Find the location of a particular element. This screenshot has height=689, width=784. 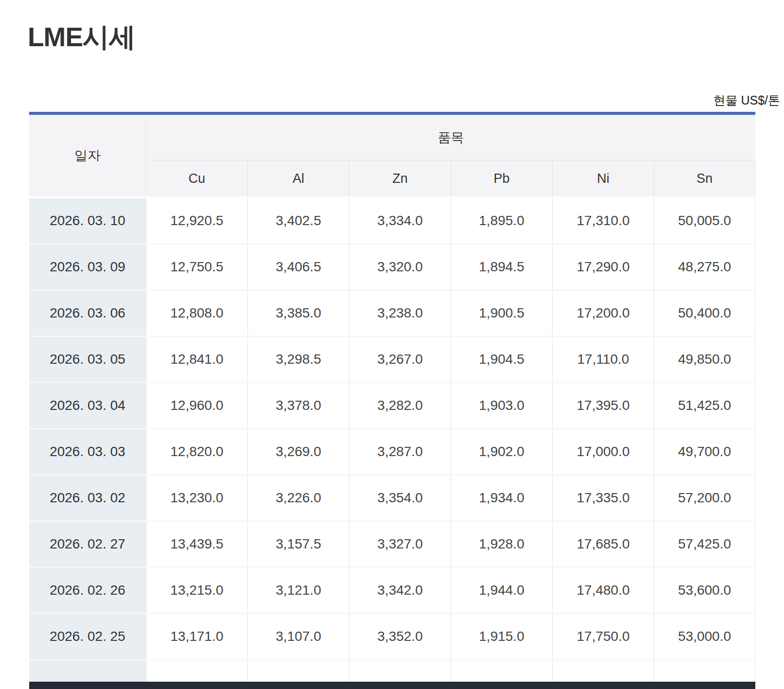

value-cell: 51,425.0 is located at coordinates (705, 406).